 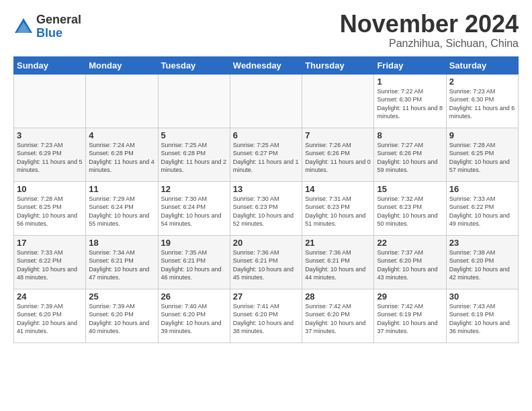 I want to click on day-number: 7, so click(x=338, y=136).